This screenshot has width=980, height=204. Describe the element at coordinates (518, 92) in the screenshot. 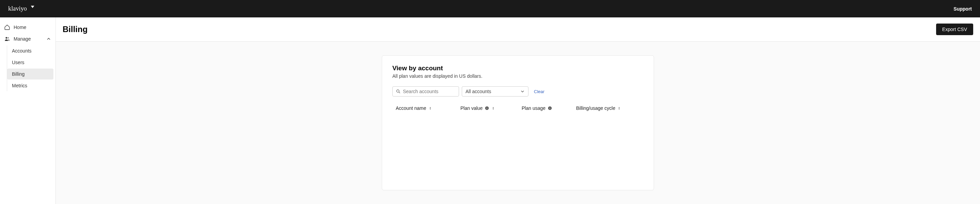

I see `filter-controls: All accounts Clear` at that location.